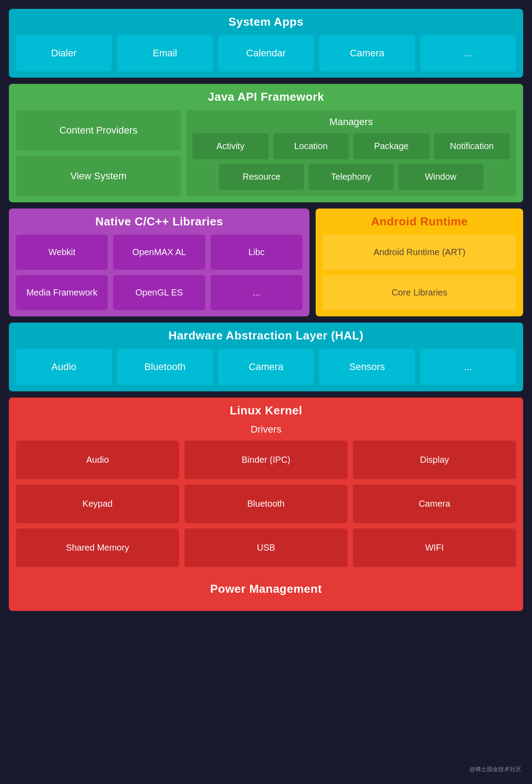 The image size is (532, 784). I want to click on hal-title: Hardware Abstraction Layer (HAL), so click(266, 335).